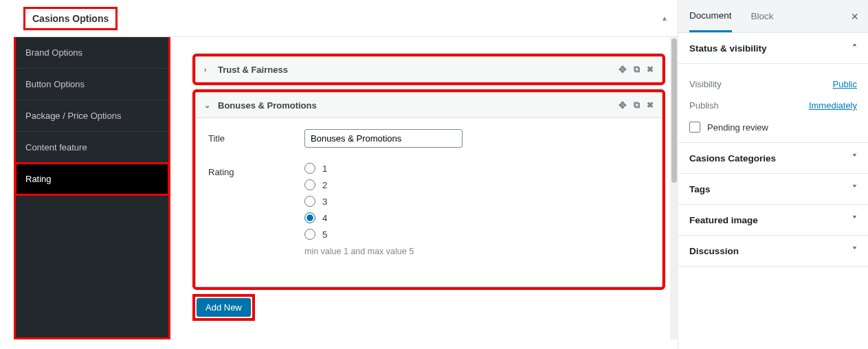 The image size is (868, 349). Describe the element at coordinates (92, 85) in the screenshot. I see `sidebar-item-button-options: Button Options` at that location.